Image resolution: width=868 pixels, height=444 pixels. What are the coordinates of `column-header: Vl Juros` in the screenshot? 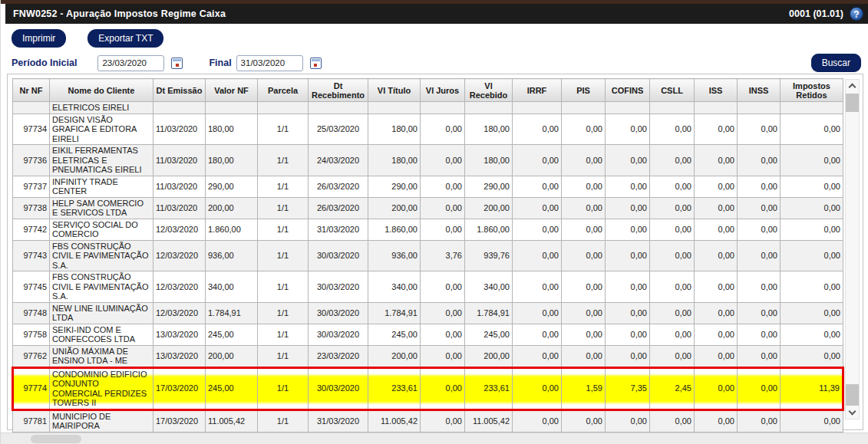 It's located at (443, 90).